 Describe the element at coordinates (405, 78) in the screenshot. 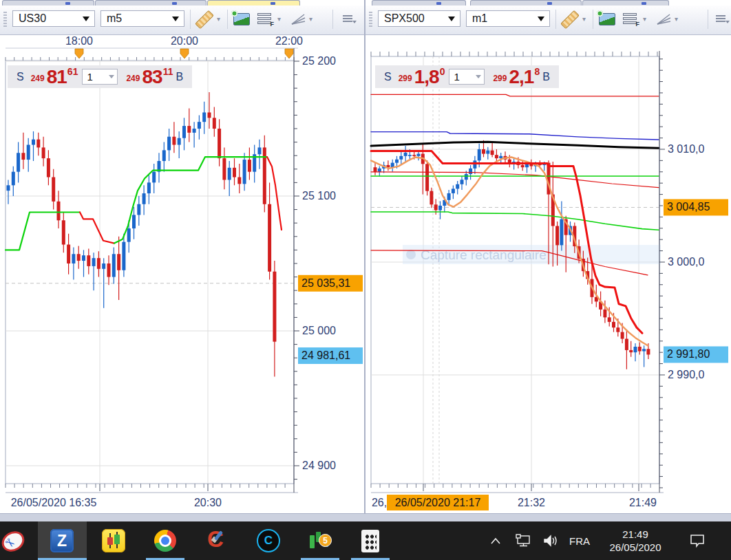

I see `bid-prefix: 299` at that location.